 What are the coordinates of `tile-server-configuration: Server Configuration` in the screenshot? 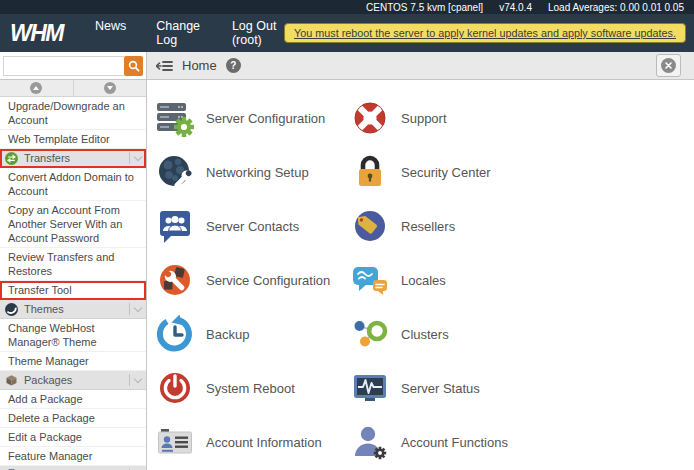 It's located at (252, 118).